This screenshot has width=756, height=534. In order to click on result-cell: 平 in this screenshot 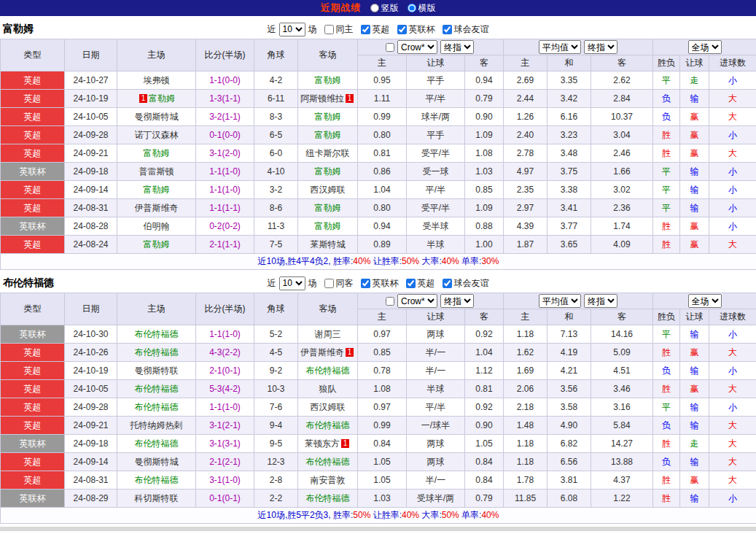, I will do `click(666, 80)`.